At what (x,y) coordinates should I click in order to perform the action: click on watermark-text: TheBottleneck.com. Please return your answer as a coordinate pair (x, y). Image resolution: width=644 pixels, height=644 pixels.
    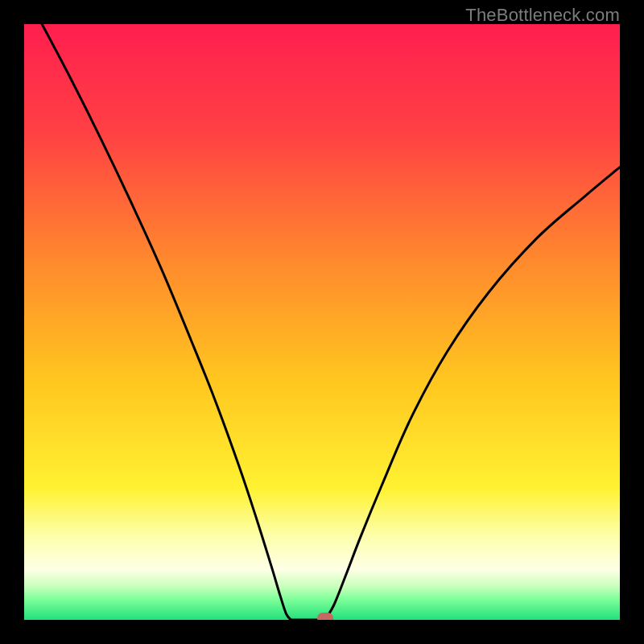
    Looking at the image, I should click on (543, 15).